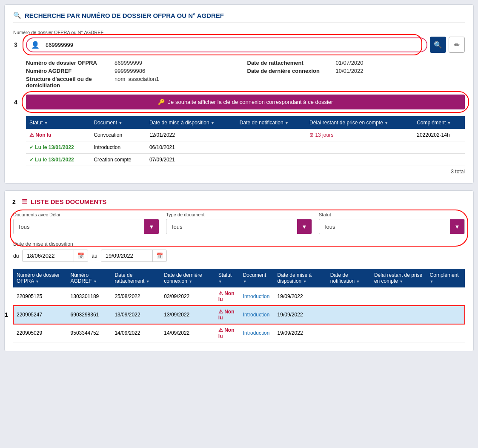 Image resolution: width=478 pixels, height=448 pixels. What do you see at coordinates (360, 123) in the screenshot?
I see `col-delai: Délai restant de prise en compte ▼` at bounding box center [360, 123].